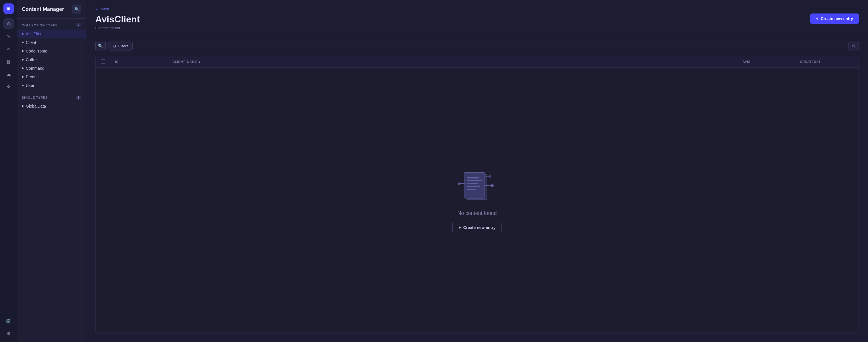 This screenshot has width=868, height=342. What do you see at coordinates (9, 36) in the screenshot?
I see `feather-icon: ✎` at bounding box center [9, 36].